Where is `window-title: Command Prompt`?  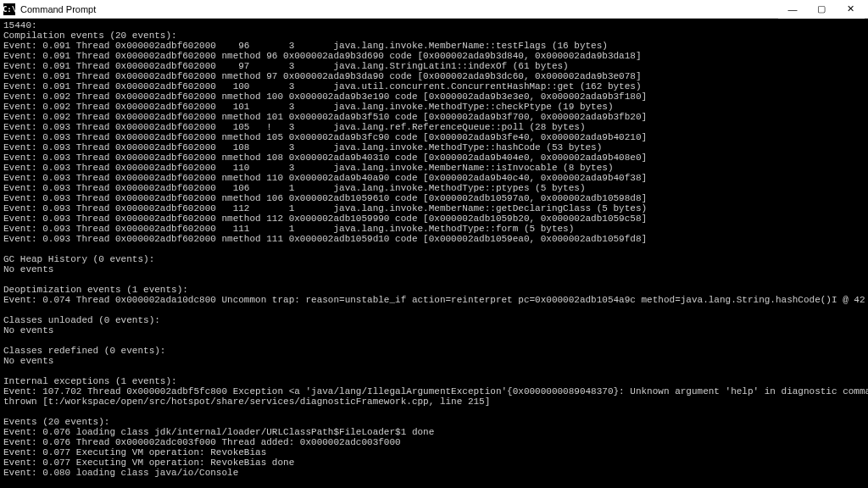 window-title: Command Prompt is located at coordinates (58, 9).